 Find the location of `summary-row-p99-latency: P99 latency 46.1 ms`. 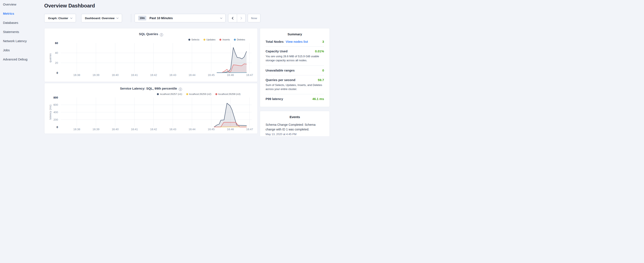

summary-row-p99-latency: P99 latency 46.1 ms is located at coordinates (295, 99).